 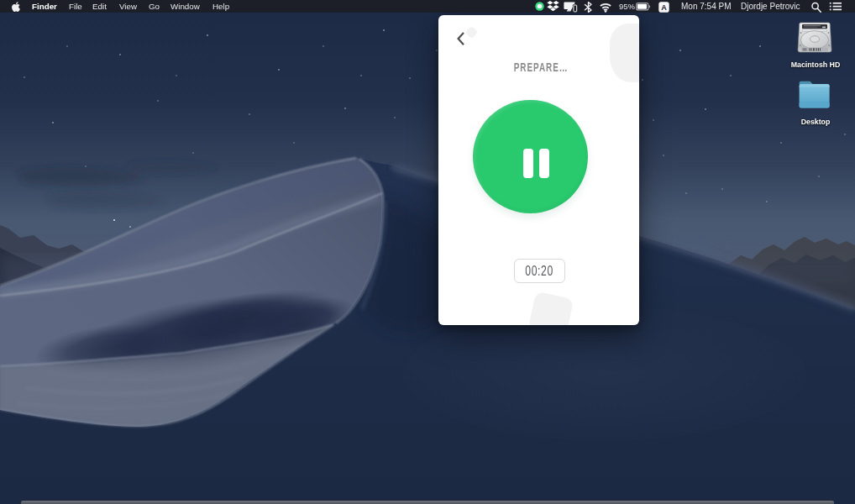 What do you see at coordinates (664, 7) in the screenshot?
I see `svg-text: A` at bounding box center [664, 7].